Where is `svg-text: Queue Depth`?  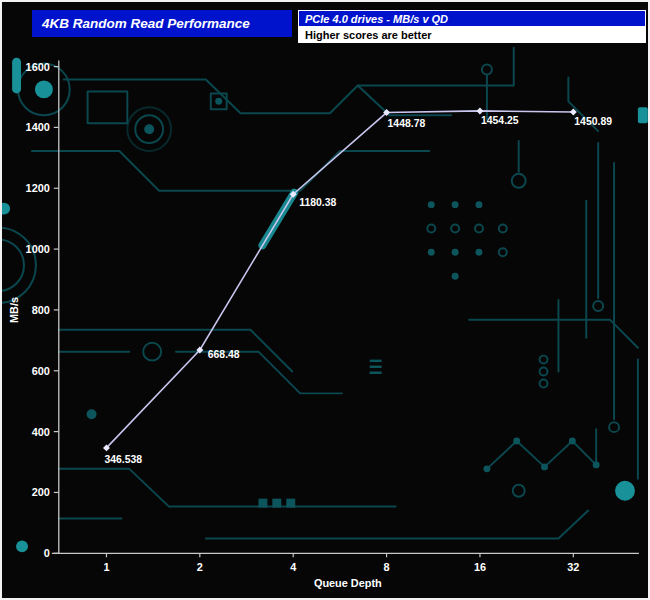 svg-text: Queue Depth is located at coordinates (348, 583).